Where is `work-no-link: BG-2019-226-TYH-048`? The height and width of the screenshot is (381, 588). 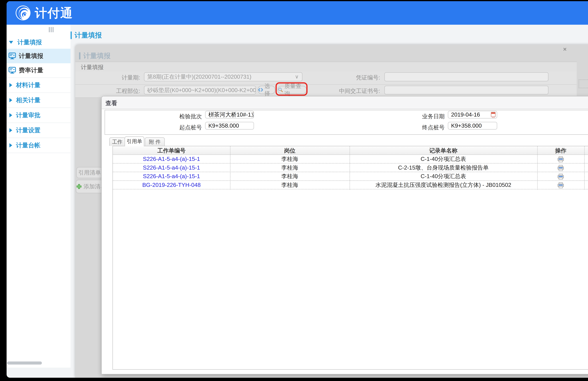
work-no-link: BG-2019-226-TYH-048 is located at coordinates (171, 185).